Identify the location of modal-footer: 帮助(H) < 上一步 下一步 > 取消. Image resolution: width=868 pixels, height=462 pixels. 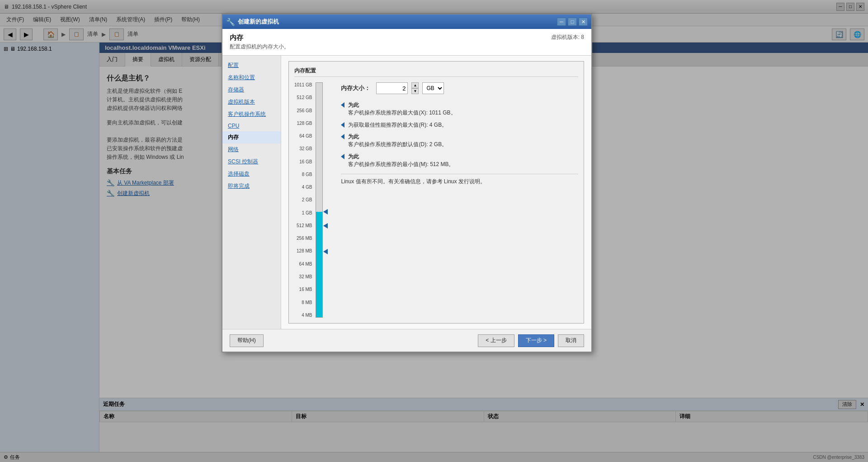
(407, 340).